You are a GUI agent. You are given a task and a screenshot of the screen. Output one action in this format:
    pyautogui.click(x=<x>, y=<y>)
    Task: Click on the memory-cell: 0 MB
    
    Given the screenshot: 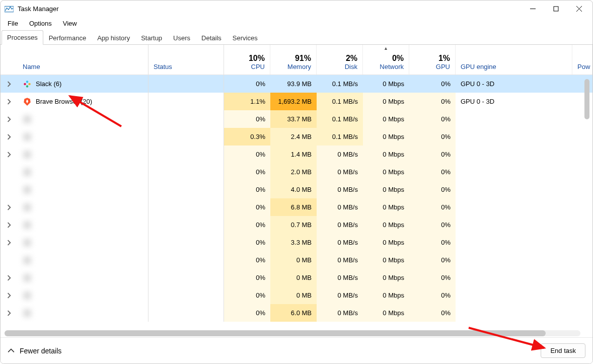 What is the action you would take?
    pyautogui.click(x=293, y=260)
    